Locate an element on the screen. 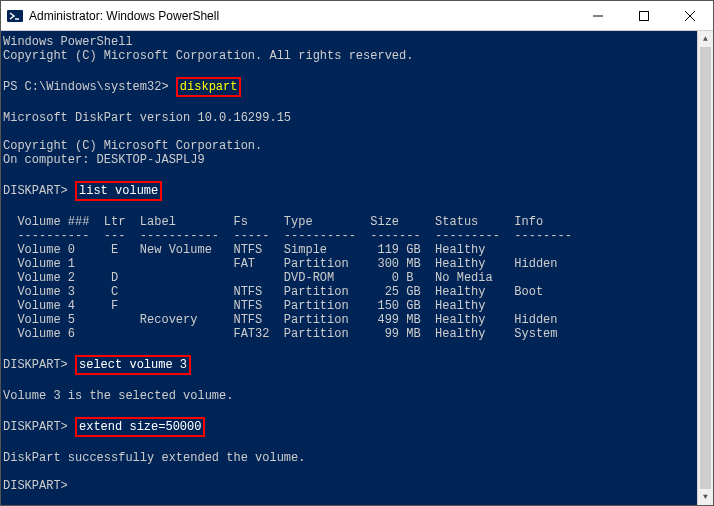 This screenshot has height=506, width=714. scroll-up-icon: ▲ is located at coordinates (706, 39).